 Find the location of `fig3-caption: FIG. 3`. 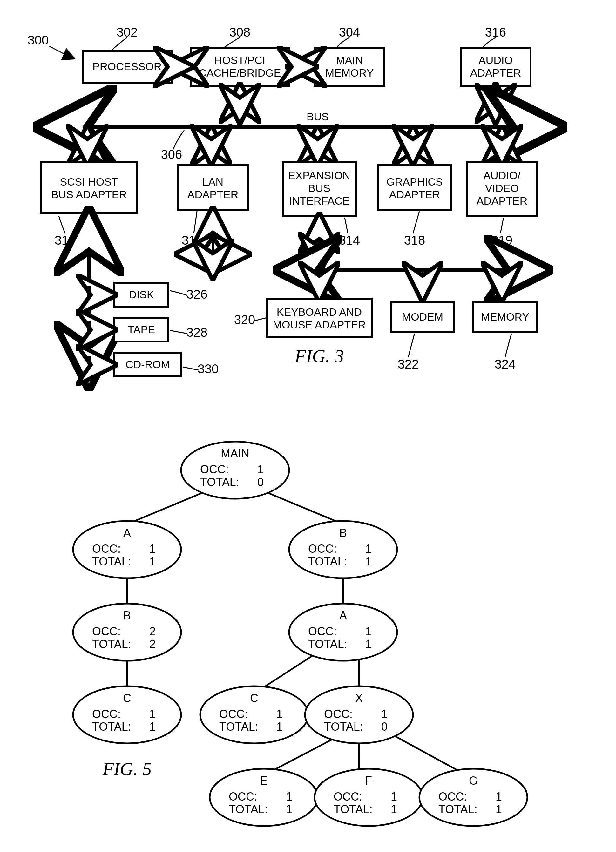

fig3-caption: FIG. 3 is located at coordinates (319, 356).